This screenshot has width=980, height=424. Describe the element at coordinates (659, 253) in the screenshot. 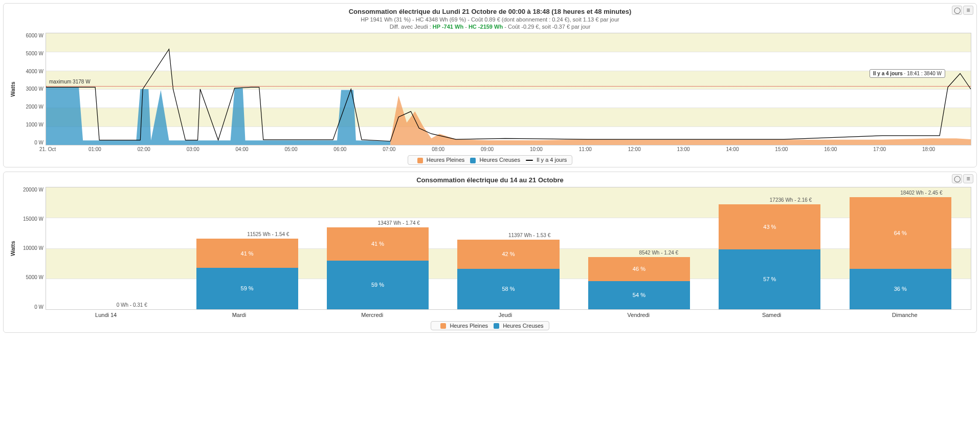

I see `bar-total-label: 8542 Wh - 1.24 €` at that location.